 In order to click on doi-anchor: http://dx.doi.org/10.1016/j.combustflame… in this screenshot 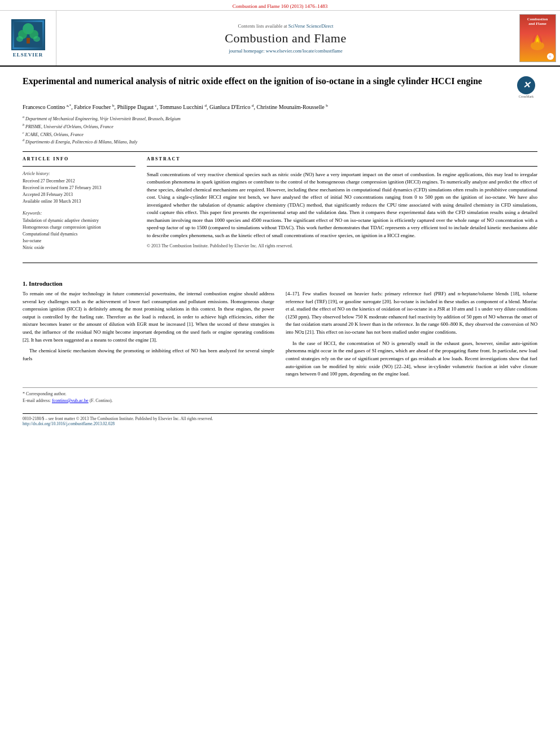, I will do `click(69, 423)`.